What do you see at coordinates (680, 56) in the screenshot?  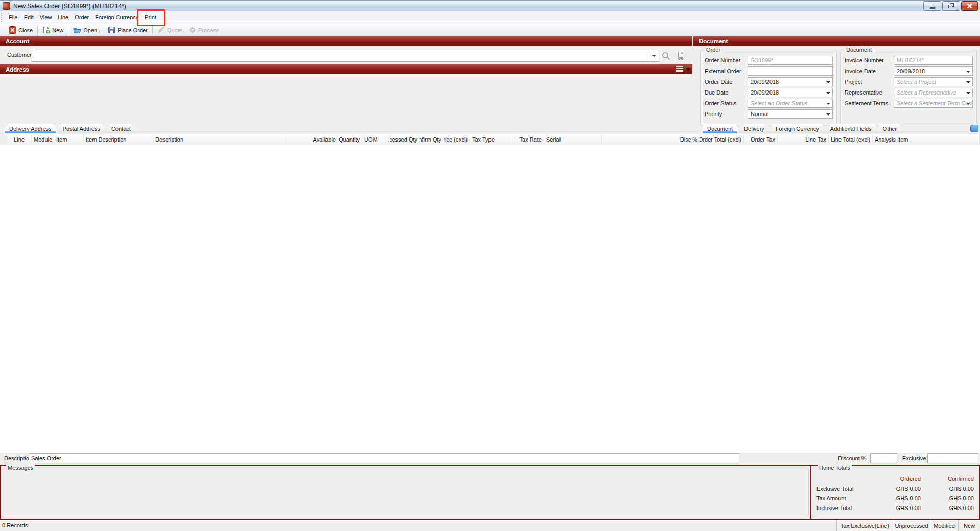 I see `customer-delivery-document-icon` at bounding box center [680, 56].